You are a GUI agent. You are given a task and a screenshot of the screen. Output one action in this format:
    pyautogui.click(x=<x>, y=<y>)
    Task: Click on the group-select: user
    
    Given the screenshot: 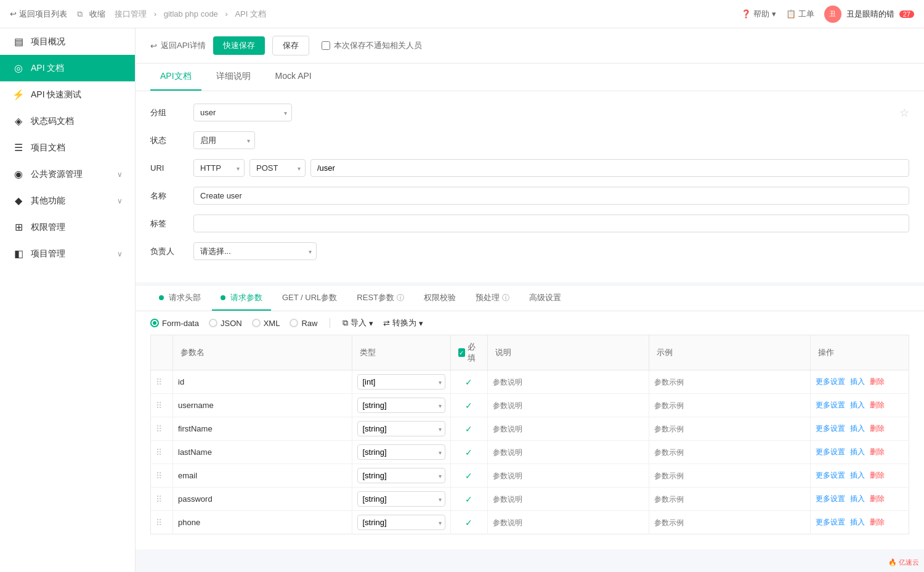 What is the action you would take?
    pyautogui.click(x=243, y=112)
    